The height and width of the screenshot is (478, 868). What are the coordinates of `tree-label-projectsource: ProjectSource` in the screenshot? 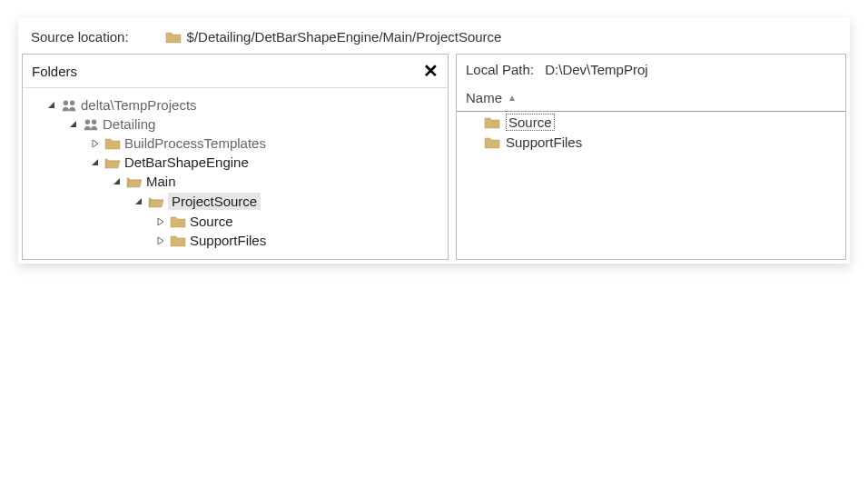 It's located at (214, 202).